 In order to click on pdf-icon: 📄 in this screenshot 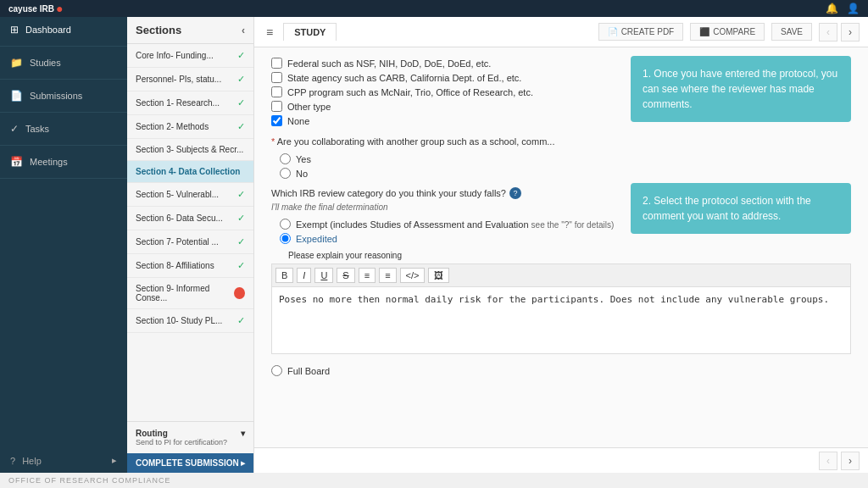, I will do `click(613, 32)`.